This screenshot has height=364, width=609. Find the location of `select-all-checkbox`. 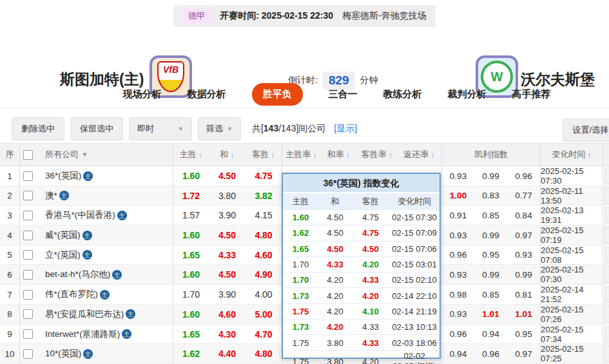

select-all-checkbox is located at coordinates (28, 155).